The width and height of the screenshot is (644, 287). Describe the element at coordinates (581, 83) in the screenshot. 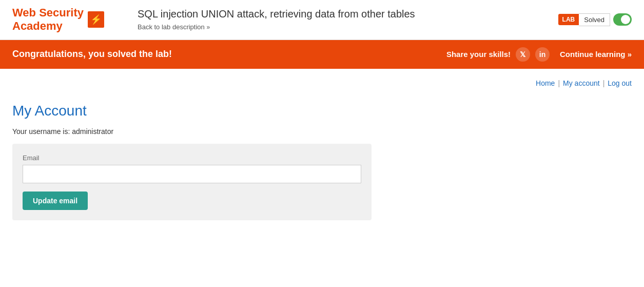

I see `my-account-link: My account` at that location.